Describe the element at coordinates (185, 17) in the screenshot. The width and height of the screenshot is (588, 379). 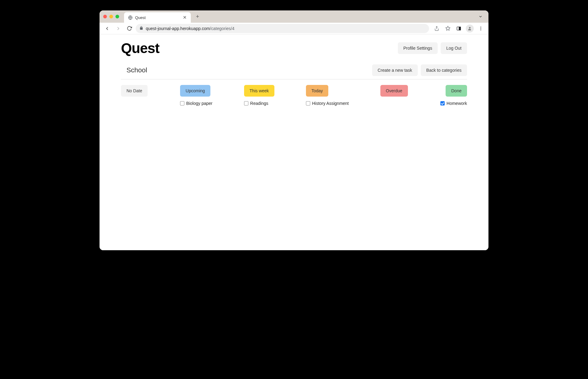
I see `tab-close-button: ✕` at that location.